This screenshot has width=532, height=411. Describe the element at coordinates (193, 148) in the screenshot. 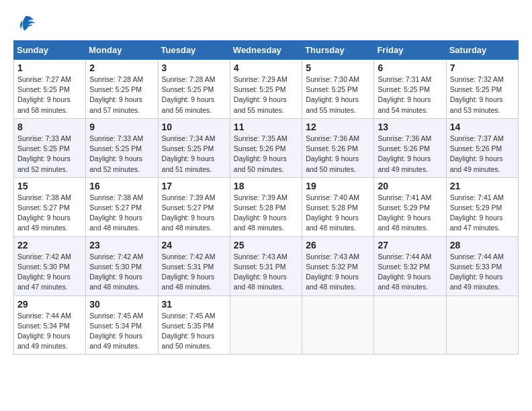

I see `calendar-cell: 10Sunrise: 7:34 AMSunset: 5:25 PMDayligh…` at that location.